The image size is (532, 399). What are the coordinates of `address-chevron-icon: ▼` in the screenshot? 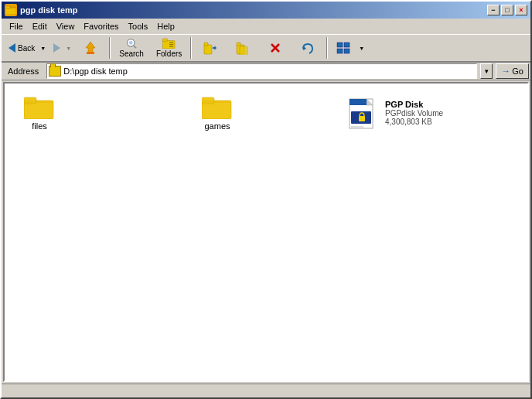 It's located at (486, 71).